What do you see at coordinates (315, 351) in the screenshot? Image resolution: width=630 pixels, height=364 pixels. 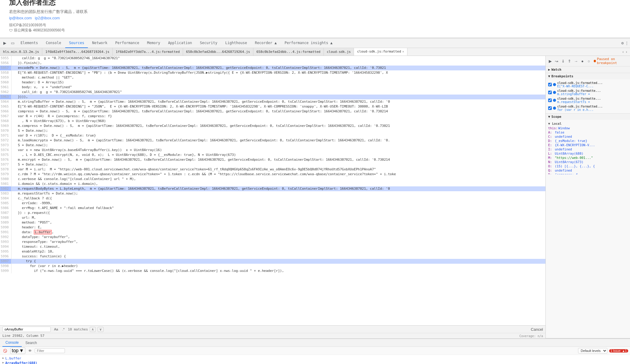 I see `console-toolbar: 🚫 top ▼ 👁 Default levels 1 Issue: ▲1` at bounding box center [315, 351].